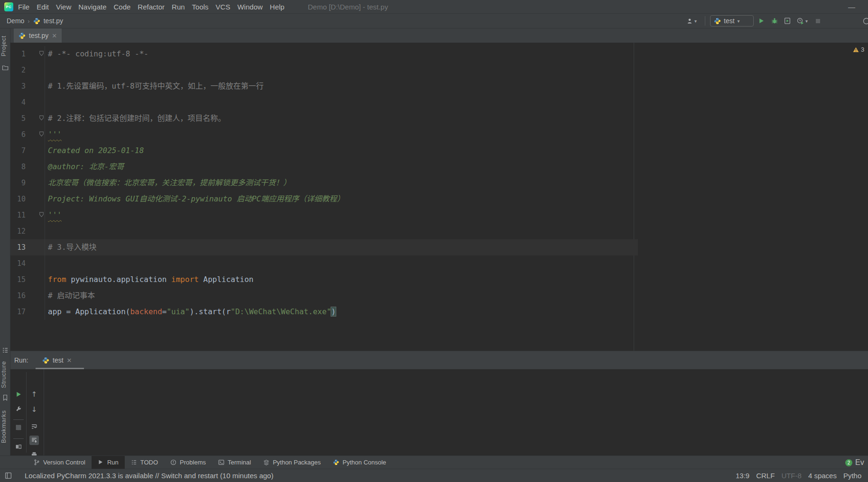  Describe the element at coordinates (28, 264) in the screenshot. I see `line-number: 14` at that location.